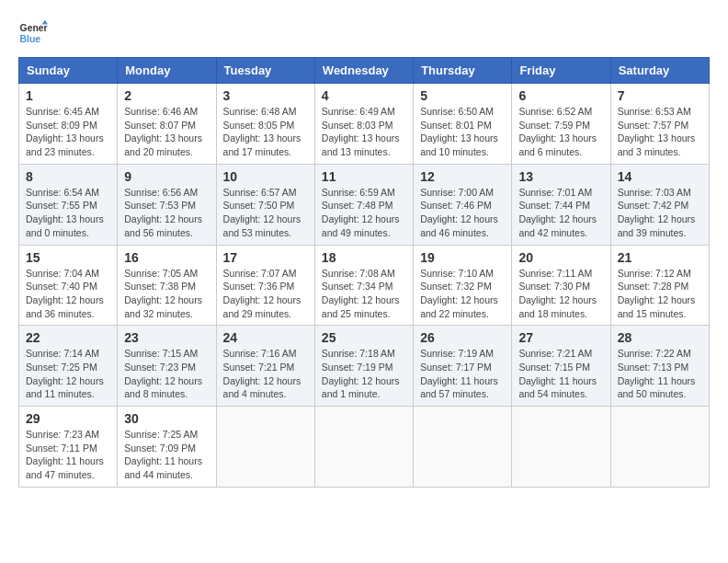  What do you see at coordinates (660, 96) in the screenshot?
I see `day-number: 7` at bounding box center [660, 96].